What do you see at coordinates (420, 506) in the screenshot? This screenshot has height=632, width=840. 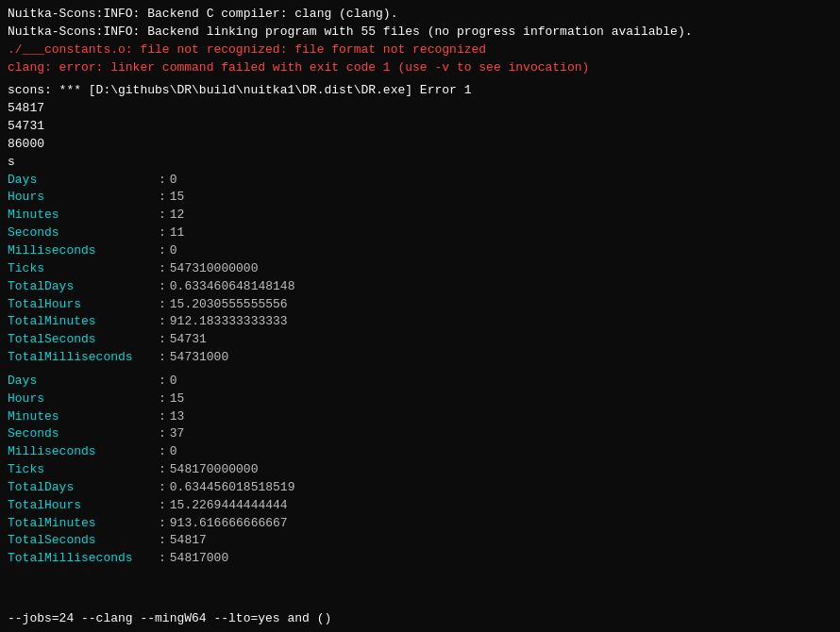 I see `data-row: TotalHours: 15.2269444444444` at bounding box center [420, 506].